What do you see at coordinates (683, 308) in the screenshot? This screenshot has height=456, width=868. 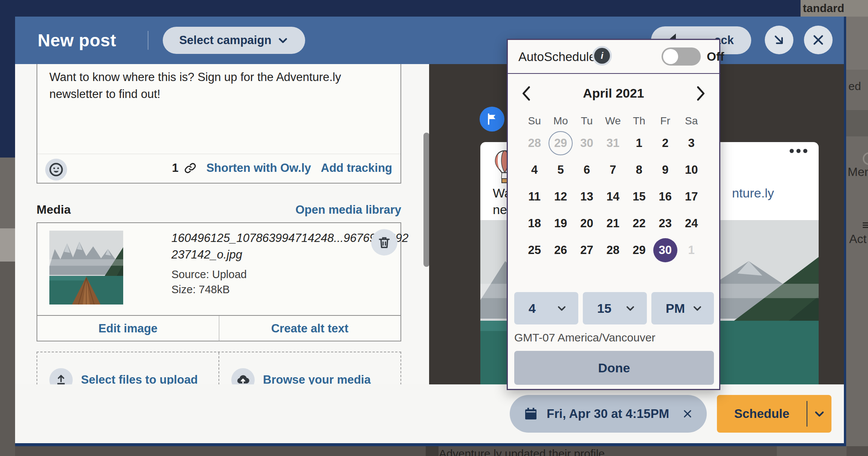 I see `meridiem-select: PM` at bounding box center [683, 308].